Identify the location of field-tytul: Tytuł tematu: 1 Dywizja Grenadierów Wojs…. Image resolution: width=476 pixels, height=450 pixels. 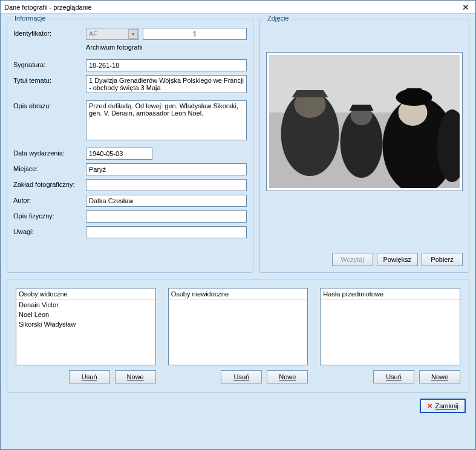
(130, 85).